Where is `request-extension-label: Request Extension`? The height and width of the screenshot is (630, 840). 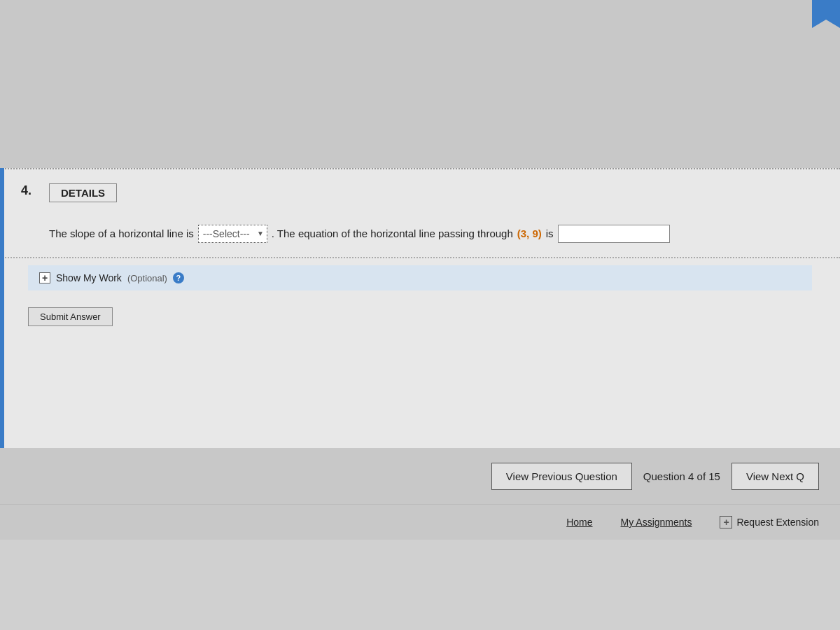
request-extension-label: Request Extension is located at coordinates (778, 522).